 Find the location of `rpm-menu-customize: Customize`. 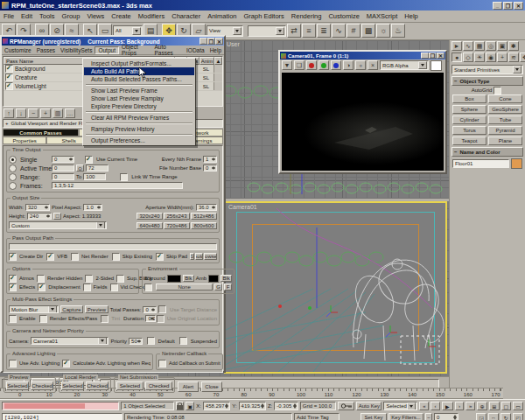

rpm-menu-customize: Customize is located at coordinates (18, 51).